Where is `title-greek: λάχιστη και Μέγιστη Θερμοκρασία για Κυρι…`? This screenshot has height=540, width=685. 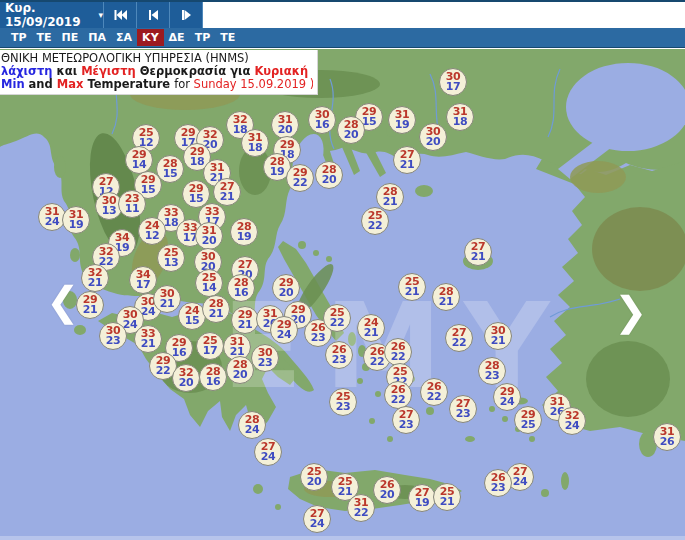 title-greek: λάχιστη και Μέγιστη Θερμοκρασία για Κυρι… is located at coordinates (157, 72).